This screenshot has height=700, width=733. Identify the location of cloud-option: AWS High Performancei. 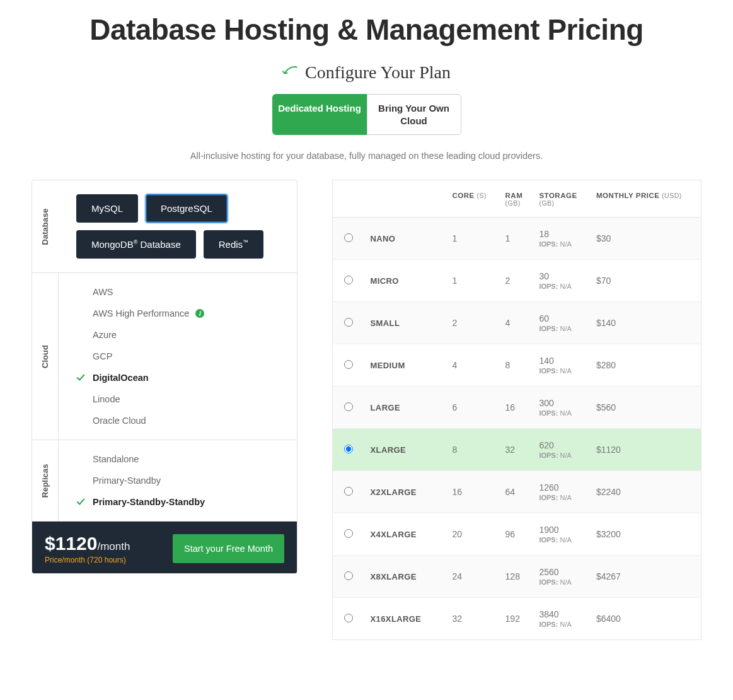
(180, 313).